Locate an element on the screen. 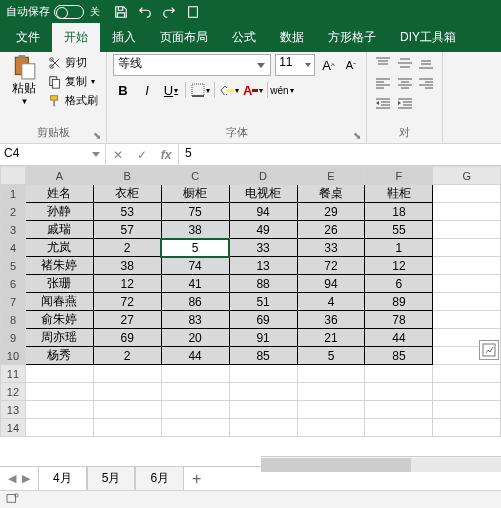  font-size-select: 11 is located at coordinates (295, 65).